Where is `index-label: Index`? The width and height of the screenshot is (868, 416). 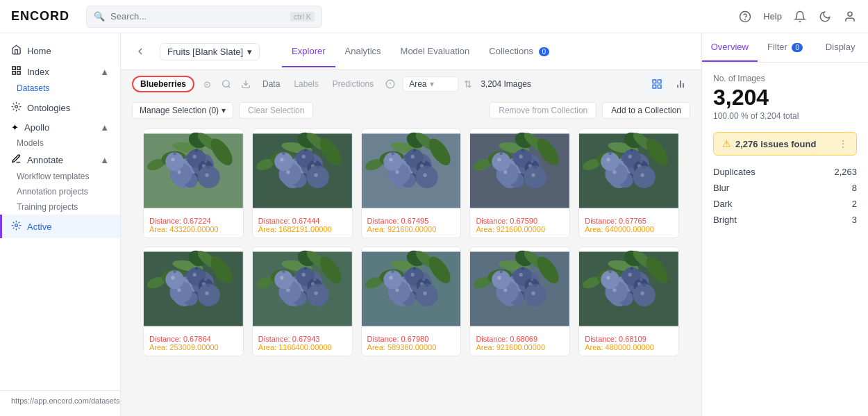 index-label: Index is located at coordinates (38, 72).